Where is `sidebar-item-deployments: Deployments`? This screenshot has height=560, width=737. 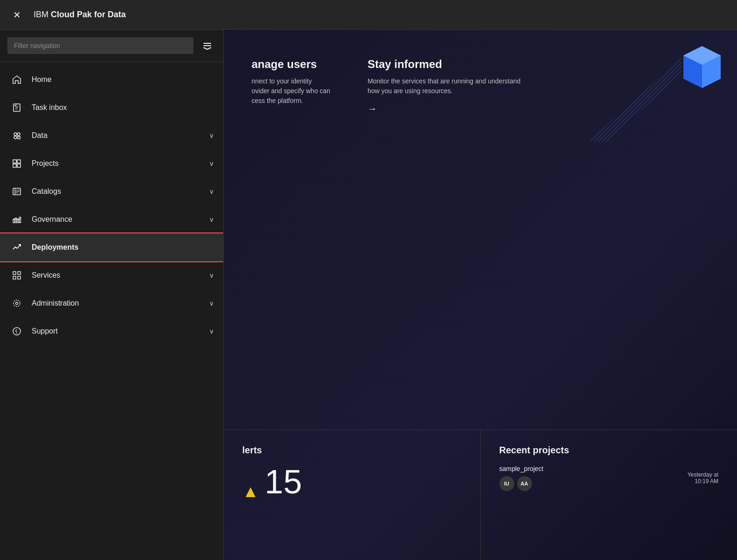 sidebar-item-deployments: Deployments is located at coordinates (112, 247).